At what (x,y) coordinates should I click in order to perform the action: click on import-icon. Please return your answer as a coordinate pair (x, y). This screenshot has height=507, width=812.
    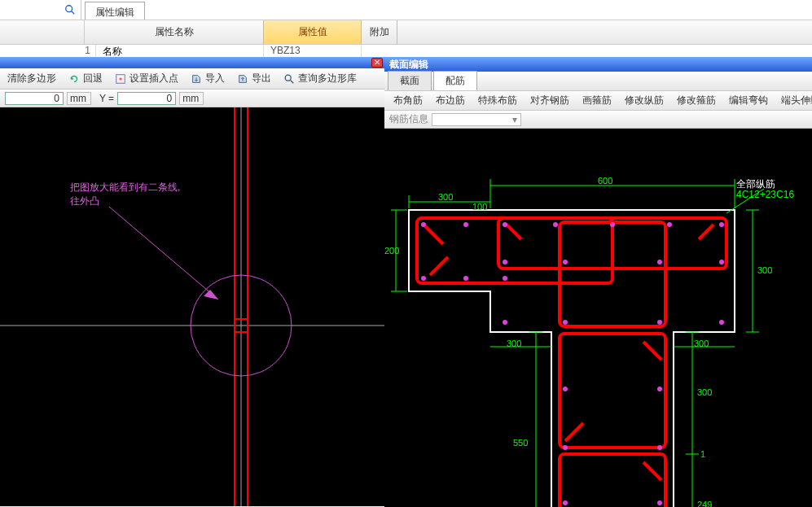
    Looking at the image, I should click on (196, 79).